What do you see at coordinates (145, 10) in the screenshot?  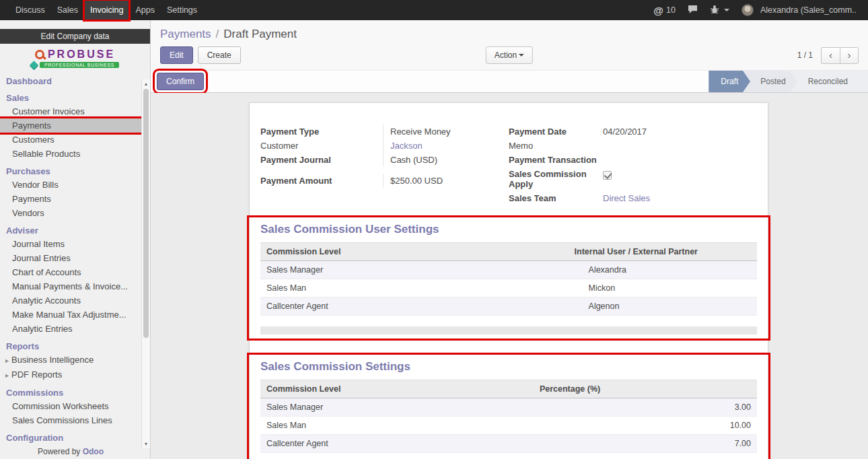 I see `nav-item-apps: Apps` at bounding box center [145, 10].